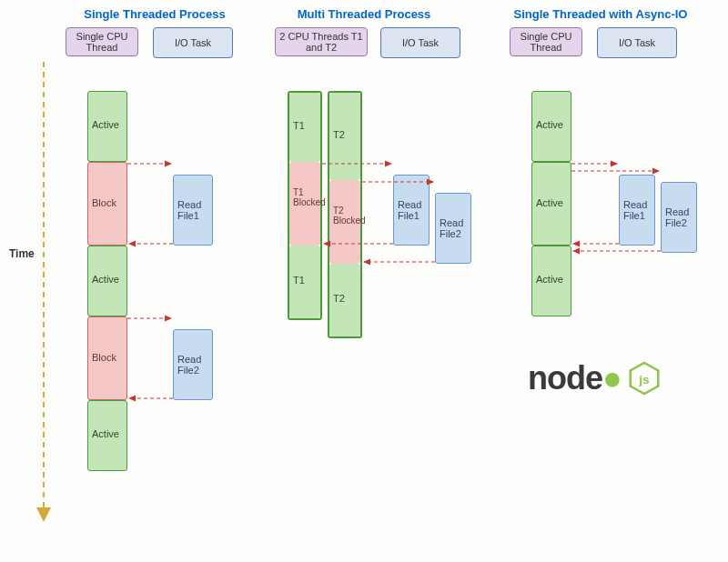 The height and width of the screenshot is (562, 728). Describe the element at coordinates (593, 378) in the screenshot. I see `node-logo: node● js` at that location.